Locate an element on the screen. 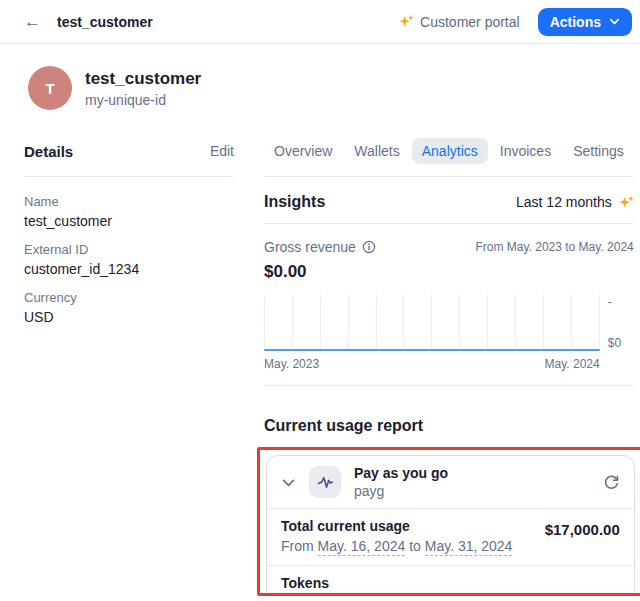  topbar-title: test_customer is located at coordinates (105, 22).